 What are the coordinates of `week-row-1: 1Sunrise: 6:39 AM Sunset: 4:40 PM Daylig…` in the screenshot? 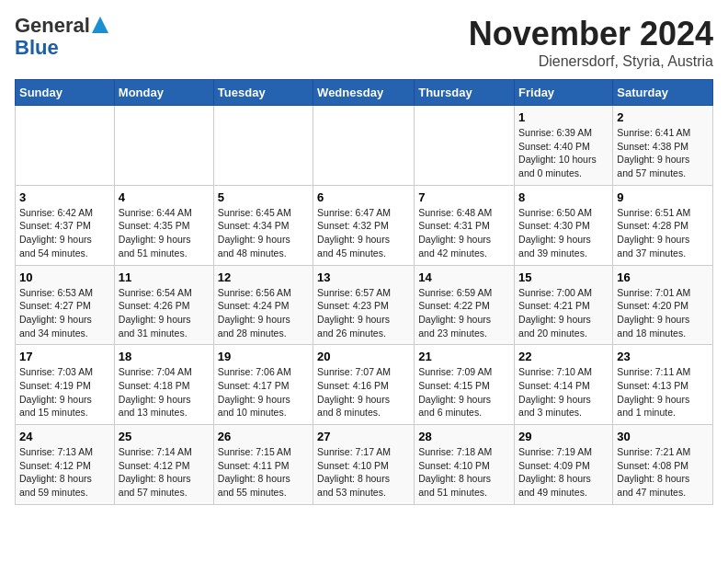 It's located at (364, 145).